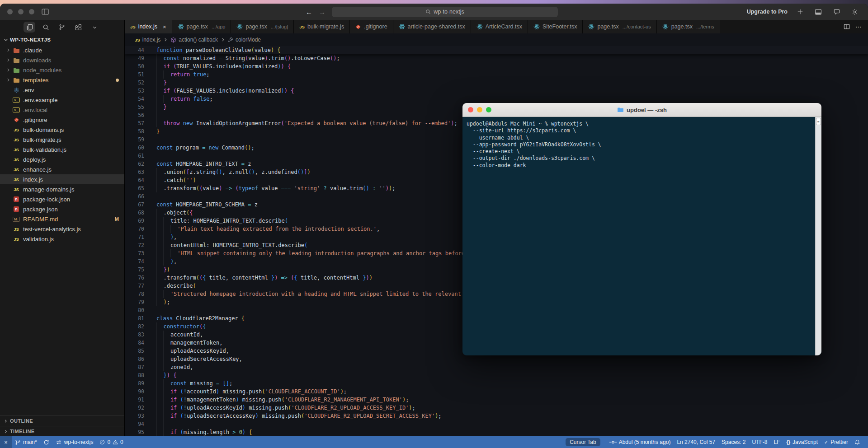 The height and width of the screenshot is (448, 868). What do you see at coordinates (500, 27) in the screenshot?
I see `tab-articlecard-tsx: ArticleCard.tsx` at bounding box center [500, 27].